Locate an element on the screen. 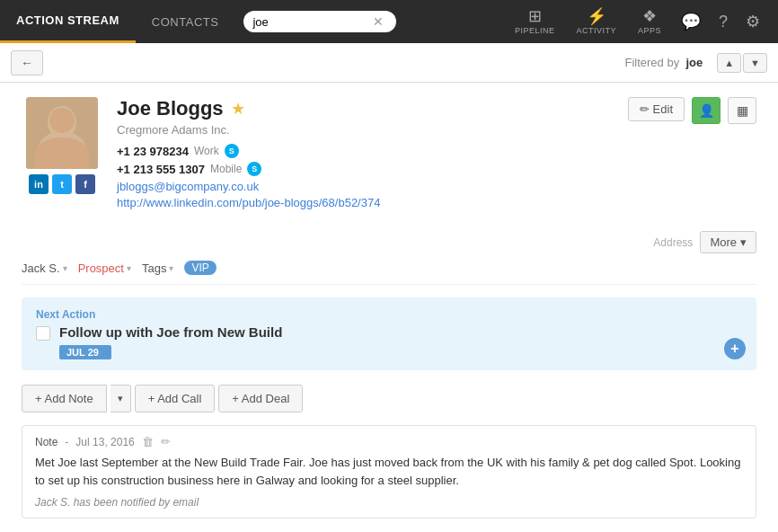 This screenshot has height=532, width=778. pipeline-nav-item: ⊞ PIPELINE is located at coordinates (535, 22).